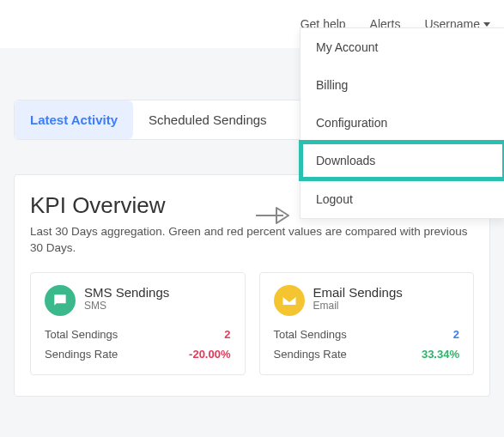  Describe the element at coordinates (208, 120) in the screenshot. I see `tab-scheduled-sendings: Scheduled Sendings` at that location.